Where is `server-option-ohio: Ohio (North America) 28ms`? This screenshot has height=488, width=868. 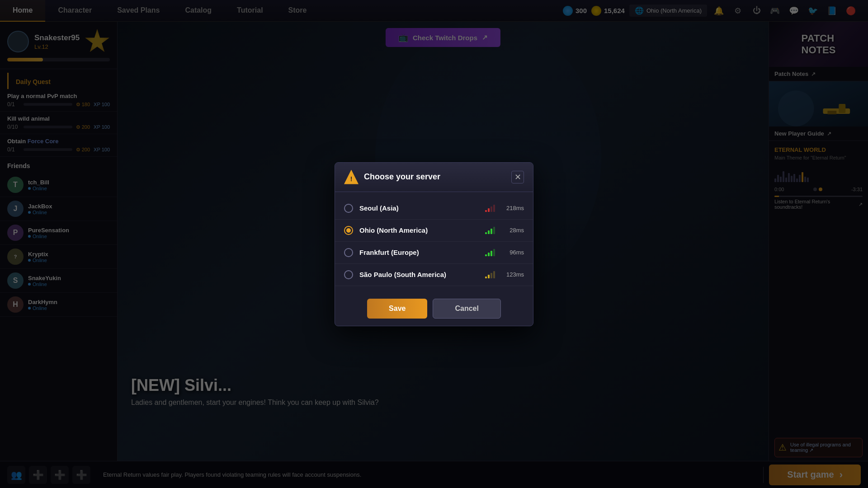 server-option-ohio: Ohio (North America) 28ms is located at coordinates (434, 230).